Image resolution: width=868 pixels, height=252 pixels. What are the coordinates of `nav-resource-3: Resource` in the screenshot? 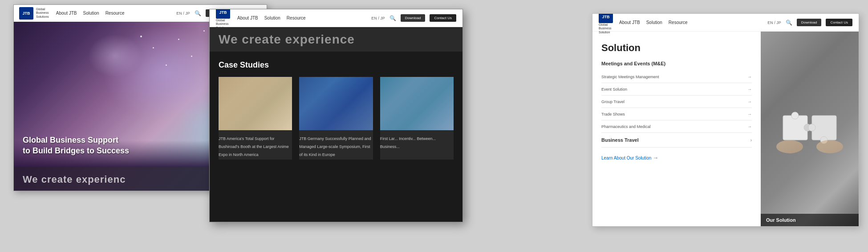 It's located at (678, 22).